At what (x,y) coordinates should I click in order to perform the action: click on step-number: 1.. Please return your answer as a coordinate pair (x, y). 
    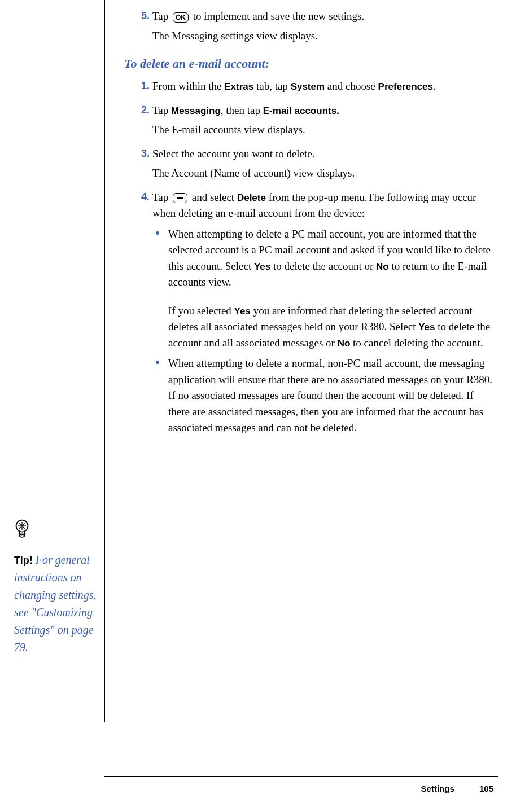
    Looking at the image, I should click on (146, 86).